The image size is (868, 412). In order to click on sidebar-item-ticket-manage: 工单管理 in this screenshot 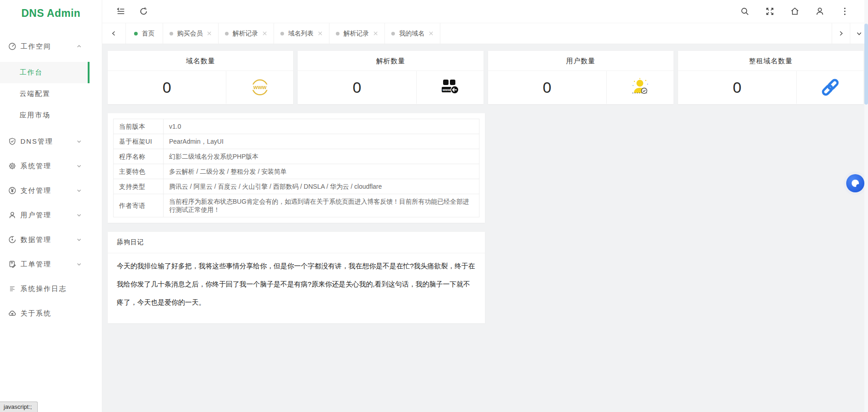, I will do `click(51, 264)`.